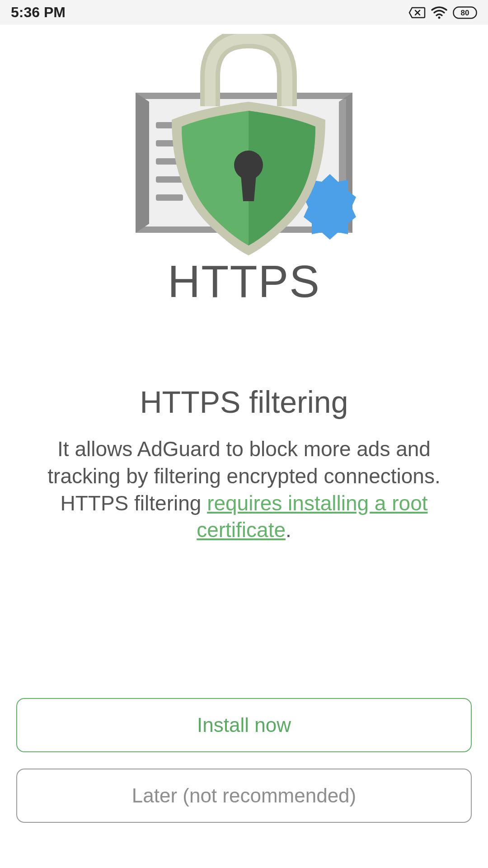 The height and width of the screenshot is (868, 488). I want to click on battery-icon: 80, so click(465, 13).